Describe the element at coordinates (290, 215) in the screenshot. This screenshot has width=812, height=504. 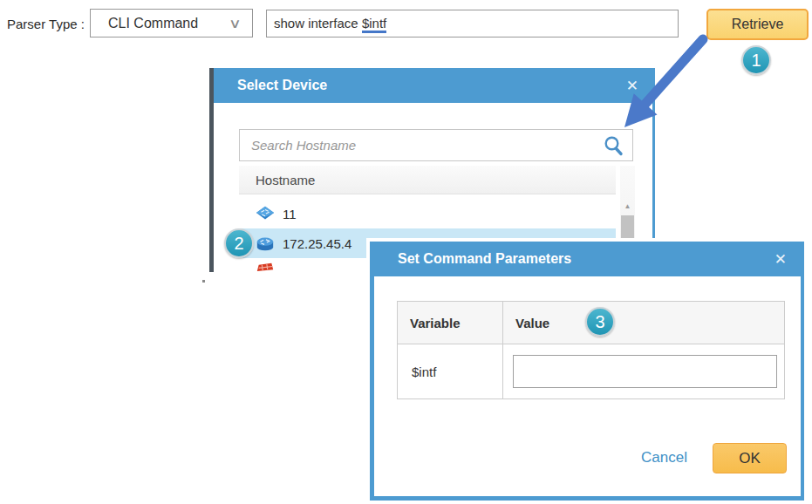
I see `device-label: 11` at that location.